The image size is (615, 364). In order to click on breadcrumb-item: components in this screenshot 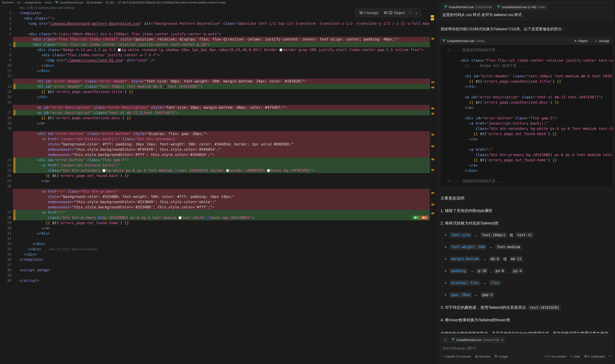, I will do `click(33, 2)`.